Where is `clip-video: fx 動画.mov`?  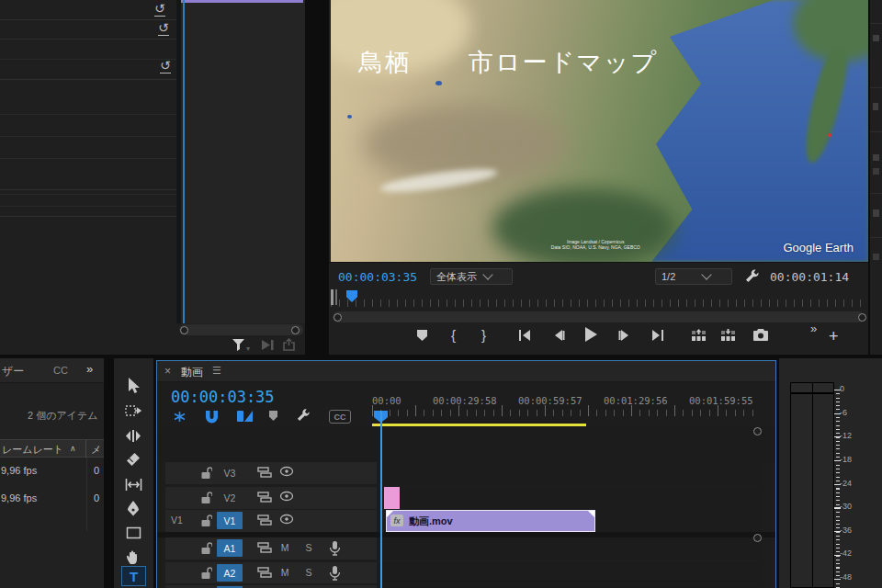
clip-video: fx 動画.mov is located at coordinates (491, 521).